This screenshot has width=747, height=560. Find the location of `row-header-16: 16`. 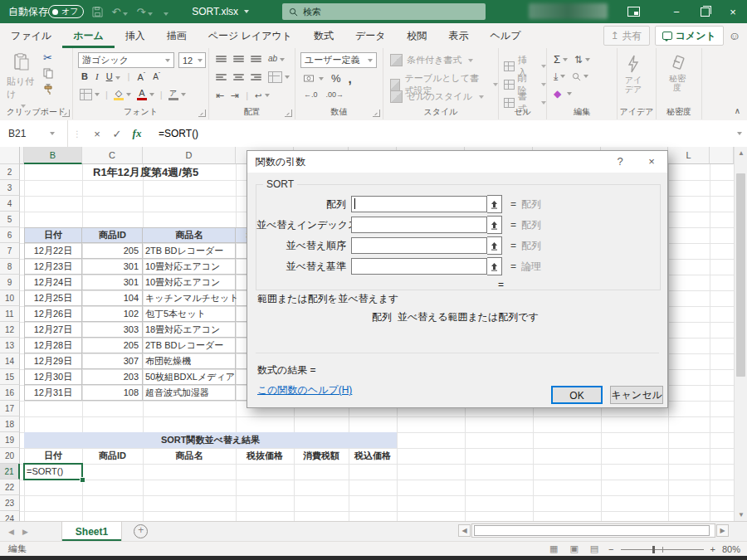

row-header-16: 16 is located at coordinates (10, 393).